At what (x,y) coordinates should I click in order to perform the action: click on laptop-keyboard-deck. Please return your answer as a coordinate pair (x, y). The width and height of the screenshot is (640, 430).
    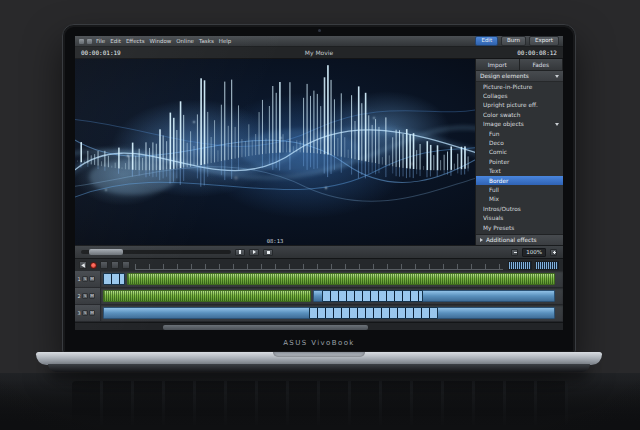
    Looking at the image, I should click on (320, 402).